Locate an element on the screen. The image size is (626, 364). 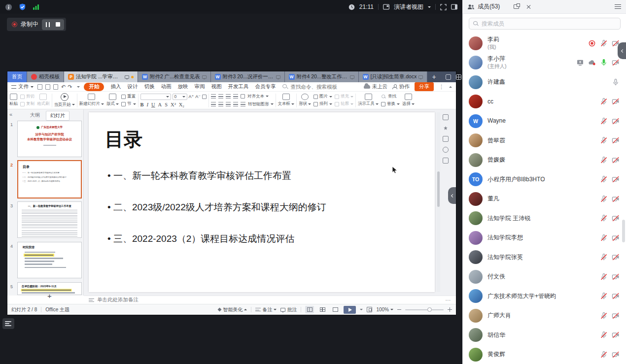
stop-recording-button is located at coordinates (58, 25).